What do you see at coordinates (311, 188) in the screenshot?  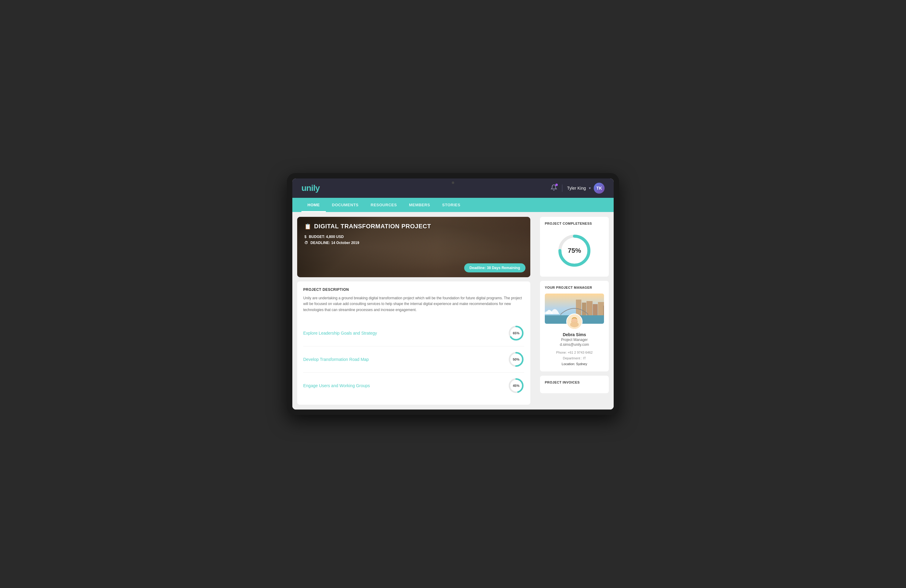 I see `logo-text: unily` at bounding box center [311, 188].